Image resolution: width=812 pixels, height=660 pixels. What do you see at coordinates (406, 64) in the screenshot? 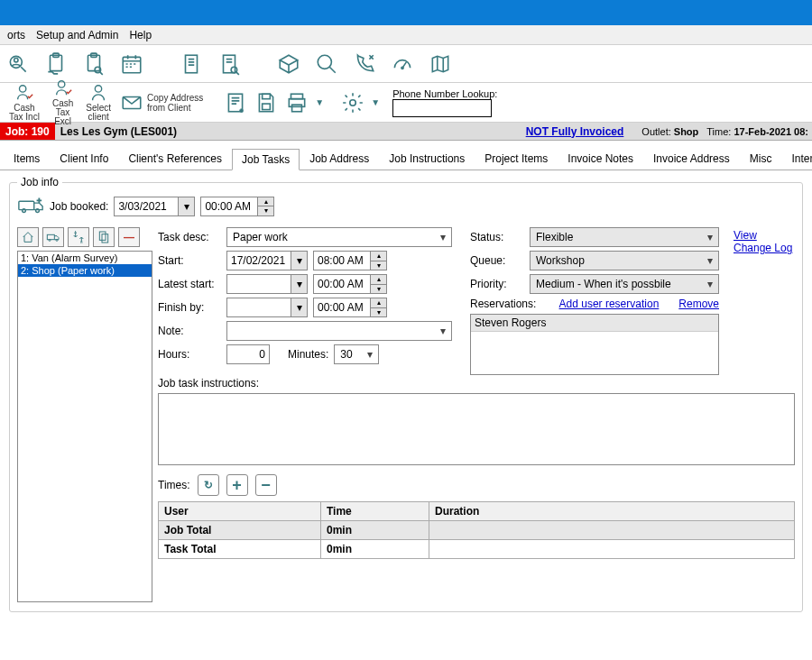
I see `main-toolbar` at bounding box center [406, 64].